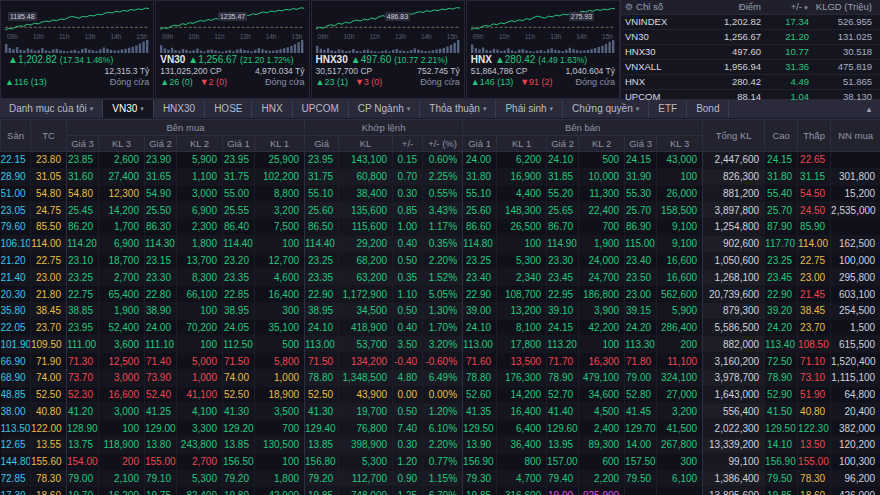 The height and width of the screenshot is (495, 880). What do you see at coordinates (750, 52) in the screenshot?
I see `index-row-hnx30: HNX30497.6010.7730.518` at bounding box center [750, 52].